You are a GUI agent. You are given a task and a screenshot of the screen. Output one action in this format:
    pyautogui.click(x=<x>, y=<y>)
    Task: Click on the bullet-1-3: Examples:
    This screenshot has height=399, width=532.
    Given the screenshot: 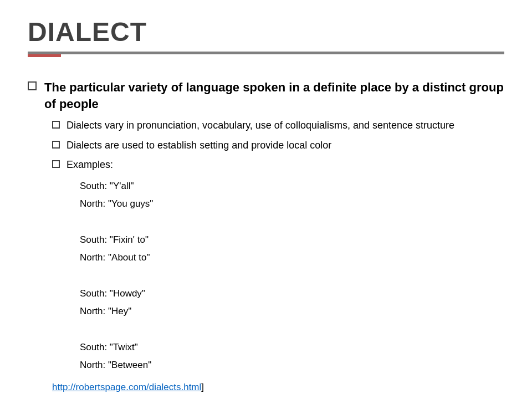 What is the action you would take?
    pyautogui.click(x=278, y=165)
    